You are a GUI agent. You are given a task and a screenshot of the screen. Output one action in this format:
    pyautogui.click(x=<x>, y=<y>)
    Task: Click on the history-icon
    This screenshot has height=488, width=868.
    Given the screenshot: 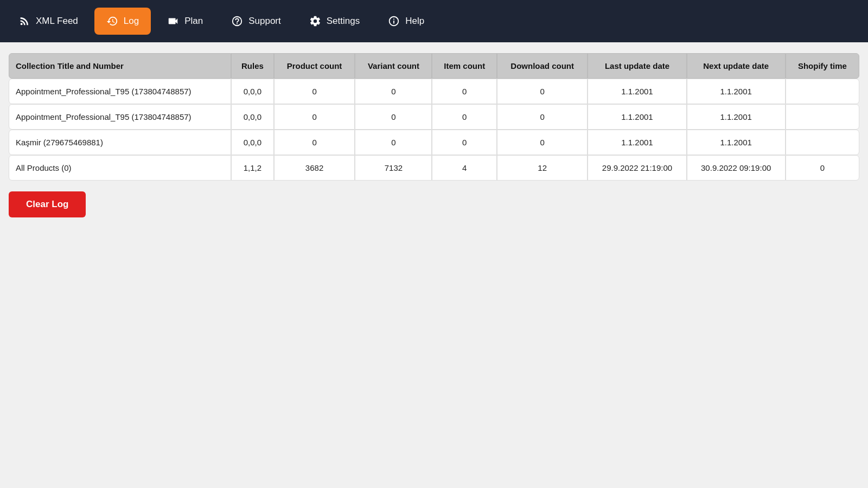 What is the action you would take?
    pyautogui.click(x=112, y=21)
    